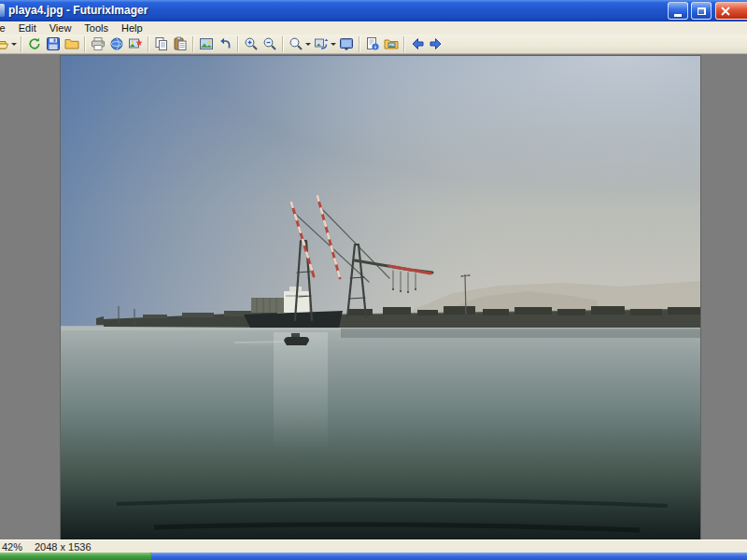 This screenshot has width=747, height=560. Describe the element at coordinates (225, 44) in the screenshot. I see `undo-icon` at that location.